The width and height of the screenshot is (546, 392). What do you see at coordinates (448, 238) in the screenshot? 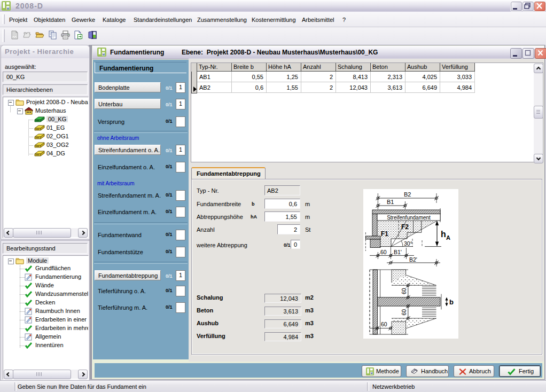
I see `svg-text: A` at bounding box center [448, 238].